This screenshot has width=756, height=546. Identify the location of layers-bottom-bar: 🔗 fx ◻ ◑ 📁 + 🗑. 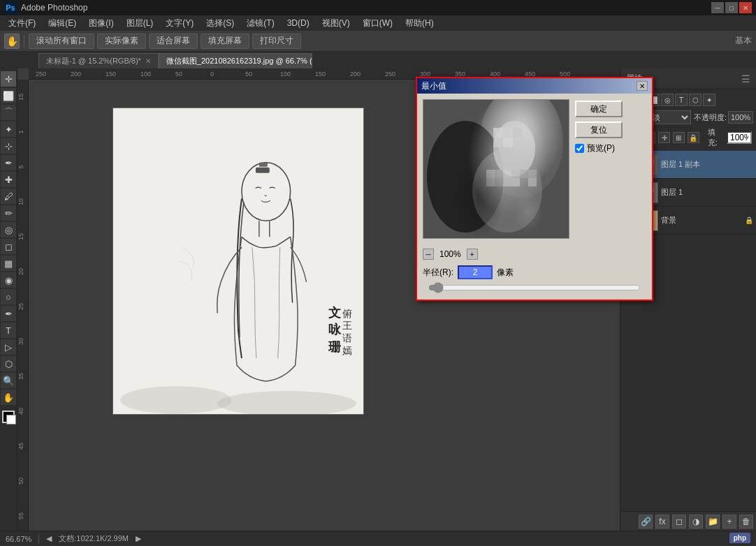
(688, 521).